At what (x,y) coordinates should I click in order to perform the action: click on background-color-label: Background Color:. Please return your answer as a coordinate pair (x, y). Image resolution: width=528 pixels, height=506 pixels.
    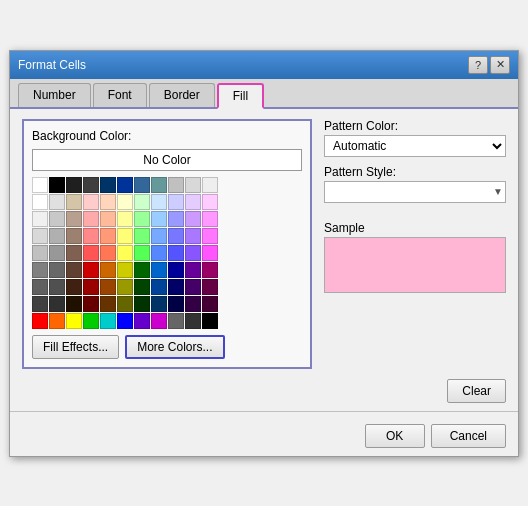
    Looking at the image, I should click on (167, 136).